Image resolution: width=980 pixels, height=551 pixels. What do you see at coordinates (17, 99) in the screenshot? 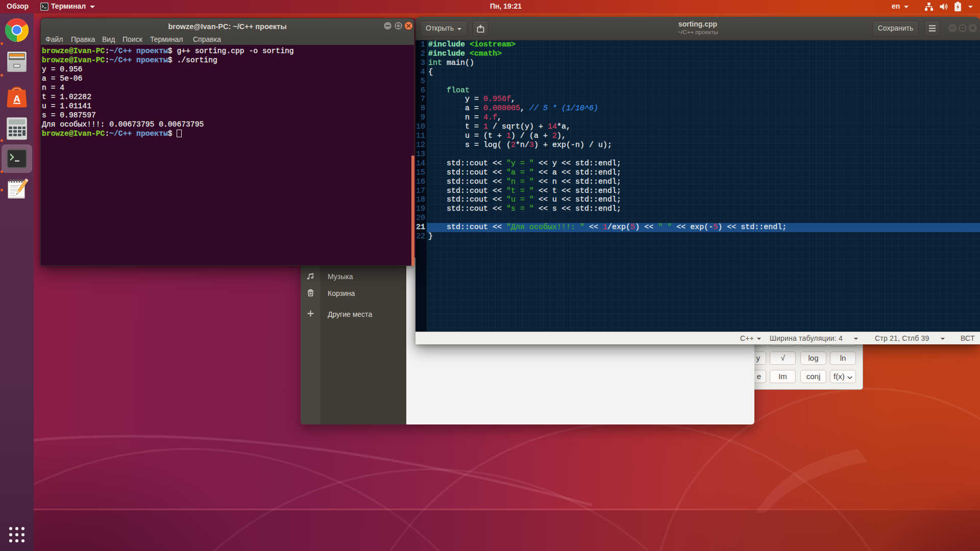
I see `svg-text: A` at bounding box center [17, 99].